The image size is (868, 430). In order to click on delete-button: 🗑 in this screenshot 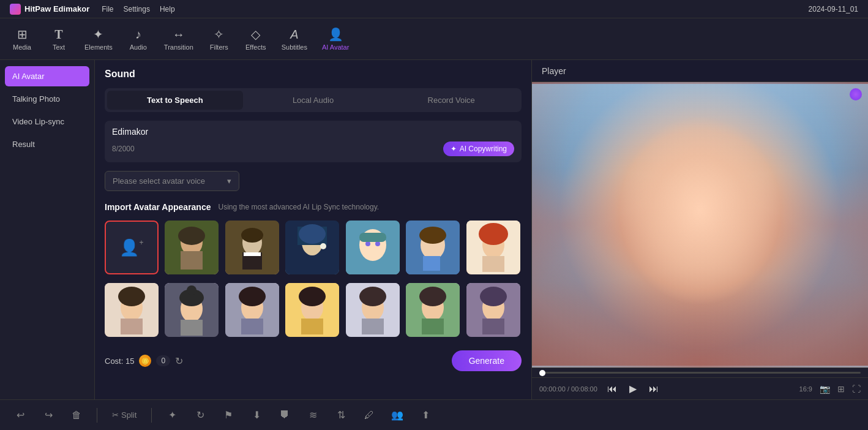, I will do `click(77, 415)`.